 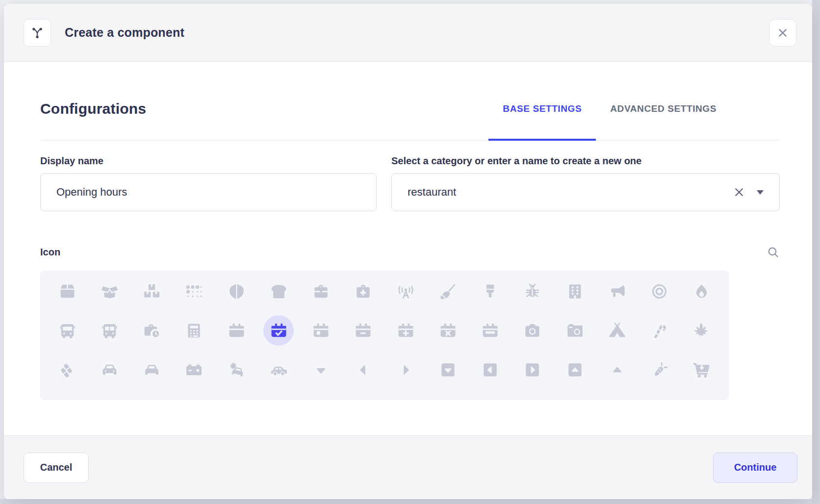 What do you see at coordinates (410, 183) in the screenshot?
I see `fields-row: Display name Select a category or enter …` at bounding box center [410, 183].